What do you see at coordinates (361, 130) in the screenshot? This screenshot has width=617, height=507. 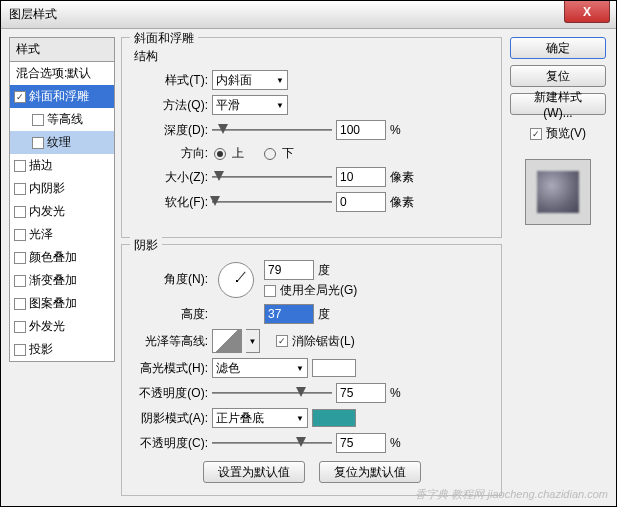 I see `depth-input` at bounding box center [361, 130].